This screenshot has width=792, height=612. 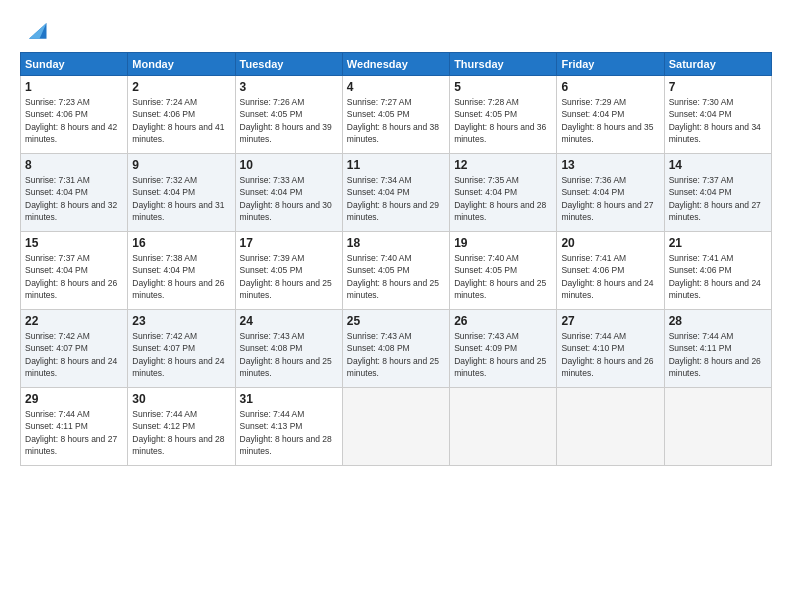 I want to click on calendar-cell: 21Sunrise: 7:41 AMSunset: 4:06 PMDayligh…, so click(x=718, y=271).